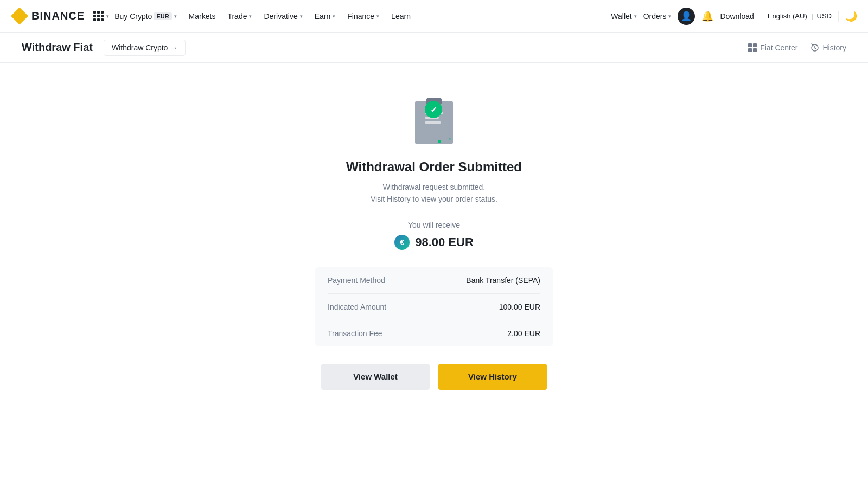  Describe the element at coordinates (434, 48) in the screenshot. I see `subheader: Withdraw Fiat Withdraw Crypto → Fiat Cen…` at that location.